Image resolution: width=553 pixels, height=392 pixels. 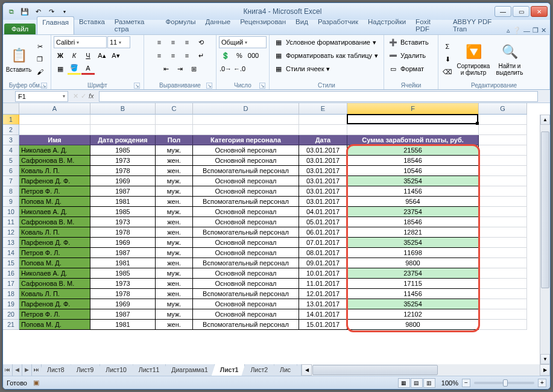 I want to click on data-cell: 17115, so click(x=413, y=283).